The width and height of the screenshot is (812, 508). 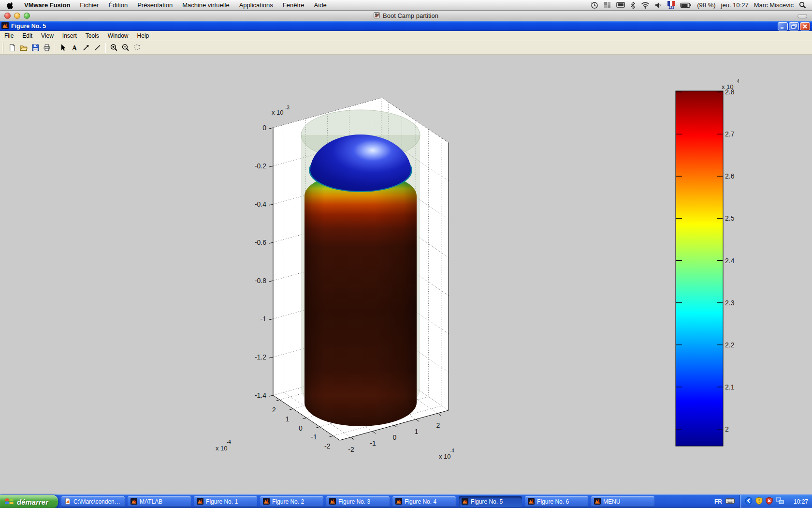 I want to click on xp-window-title: Figure No. 5, so click(x=29, y=26).